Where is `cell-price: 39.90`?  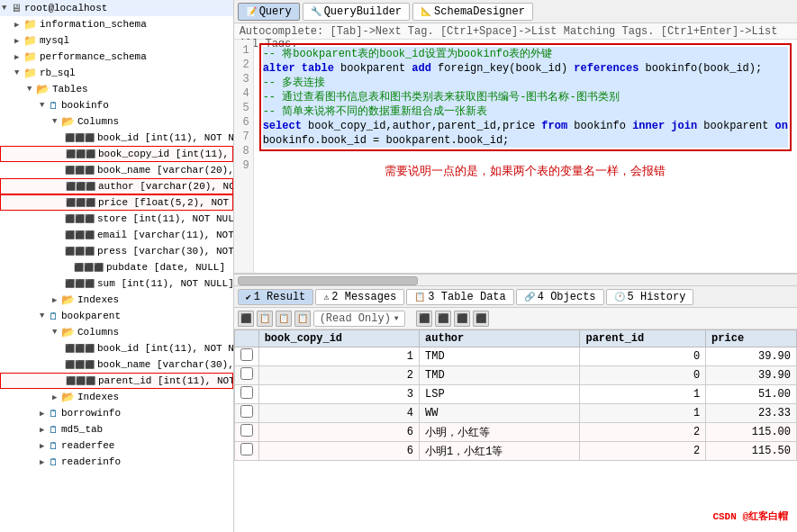 cell-price: 39.90 is located at coordinates (751, 376).